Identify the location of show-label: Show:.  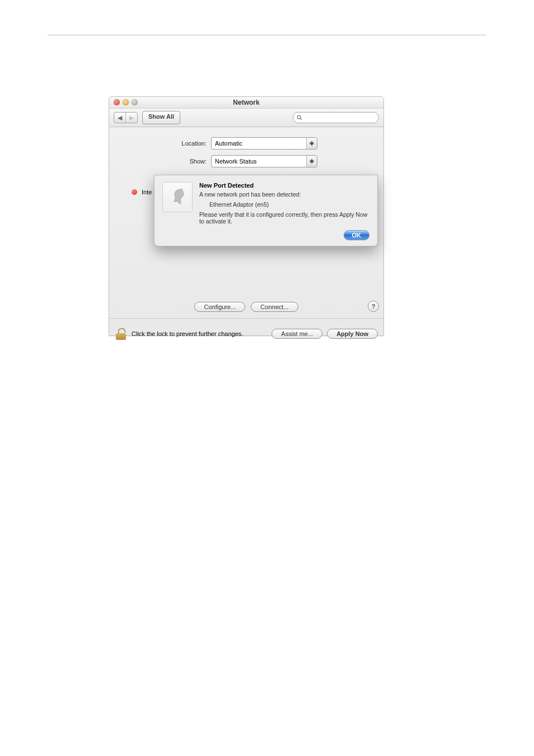
(162, 161).